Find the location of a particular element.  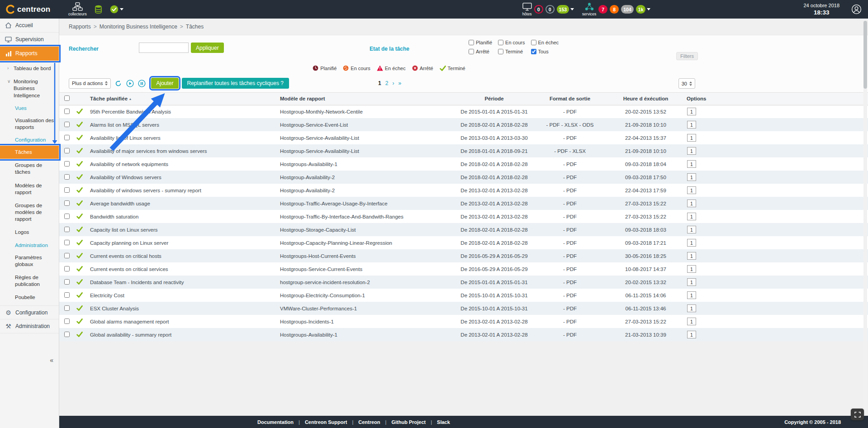

sidebar-item-groupes-de-modeles-de-rapport: Groupes de modèles de rapport is located at coordinates (29, 213).